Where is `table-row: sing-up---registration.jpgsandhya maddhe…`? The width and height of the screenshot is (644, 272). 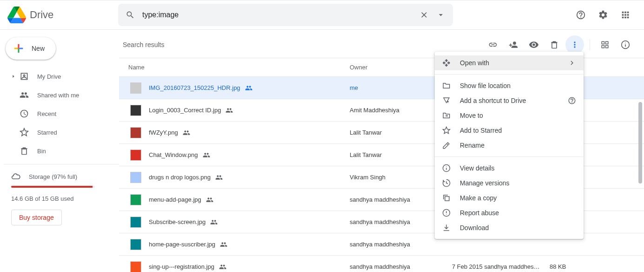 table-row: sing-up---registration.jpgsandhya maddhe… is located at coordinates (381, 264).